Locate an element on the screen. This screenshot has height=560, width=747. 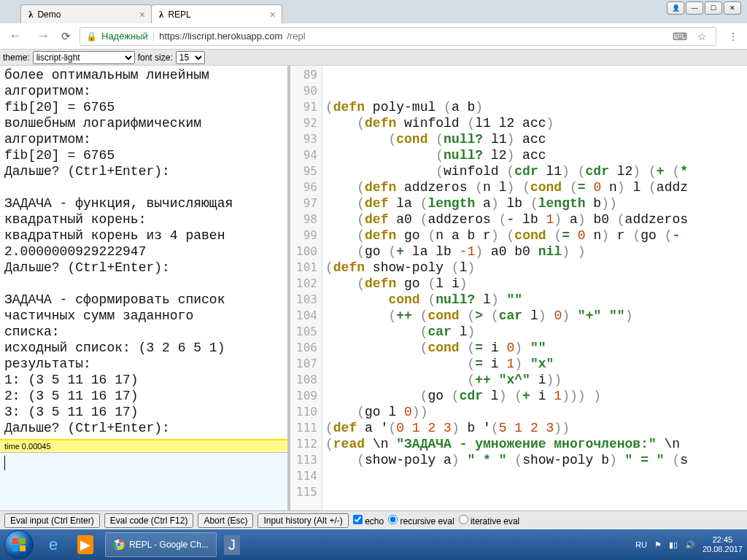
secure-label: Надежный is located at coordinates (125, 36).